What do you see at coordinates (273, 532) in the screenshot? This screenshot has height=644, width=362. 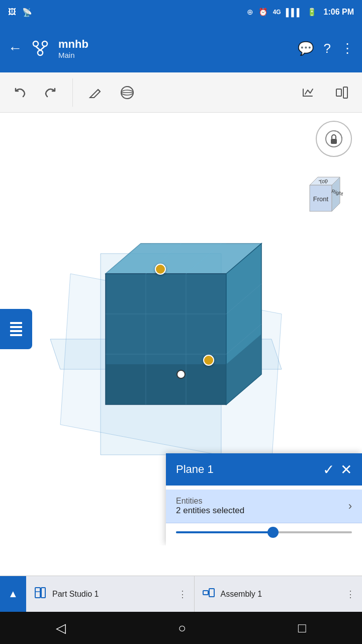 I see `slider-thumb` at bounding box center [273, 532].